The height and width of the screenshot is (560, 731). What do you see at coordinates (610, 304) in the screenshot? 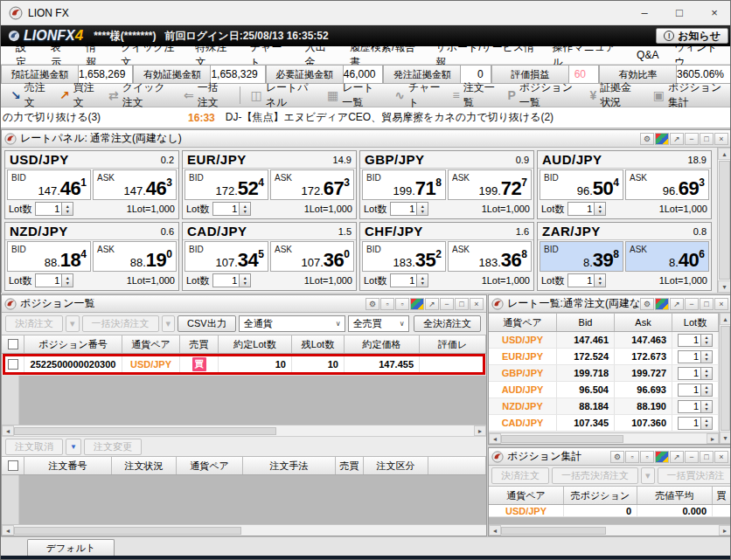
I see `rate-list-title-bar: レート一覧:通常注文(両建なし) ⚙ ↗ − □ ×` at bounding box center [610, 304].